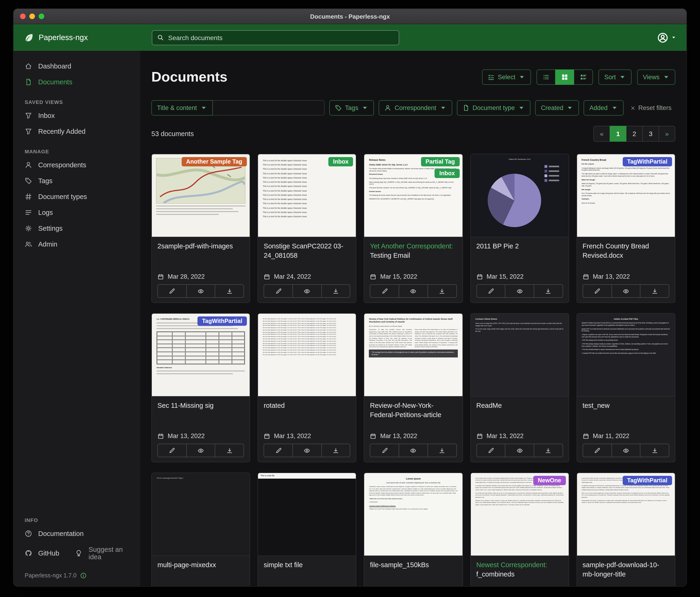  Describe the element at coordinates (507, 77) in the screenshot. I see `select-button: Select` at that location.